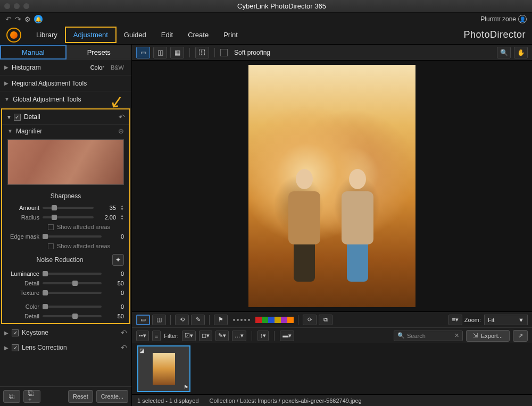 This screenshot has width=532, height=406. I want to click on auto-denoise-button: ✦, so click(118, 260).